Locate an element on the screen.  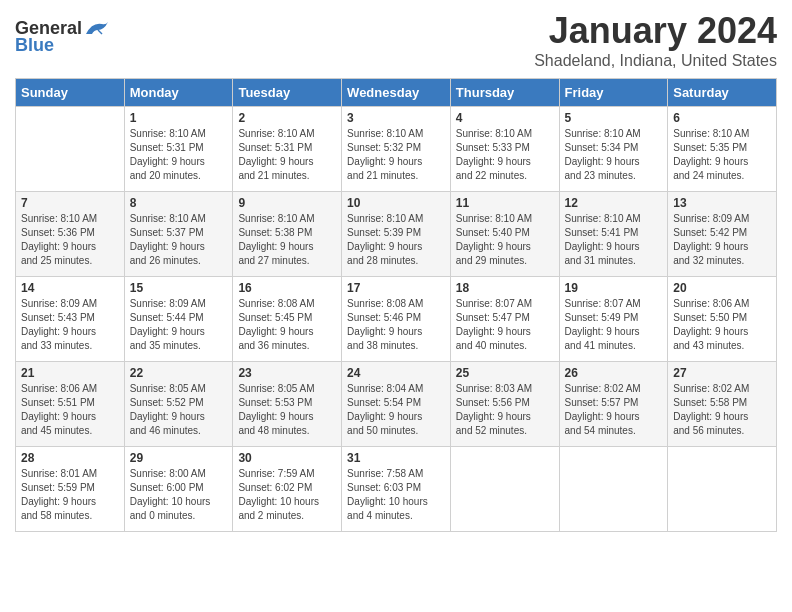
week-row-4: 21Sunrise: 8:06 AMSunset: 5:51 PMDayligh… is located at coordinates (396, 404).